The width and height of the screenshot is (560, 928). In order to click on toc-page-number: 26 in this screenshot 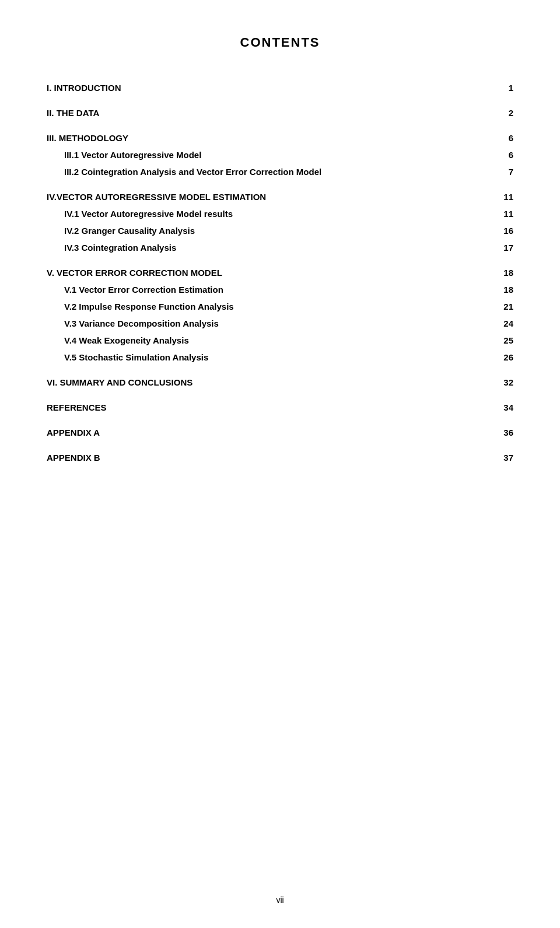, I will do `click(505, 357)`.